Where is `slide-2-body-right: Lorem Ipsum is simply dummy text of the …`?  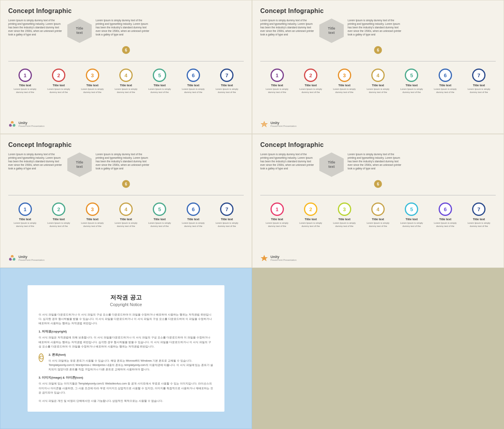
slide-2-body-right: Lorem Ipsum is simply dummy text of the … is located at coordinates (375, 28).